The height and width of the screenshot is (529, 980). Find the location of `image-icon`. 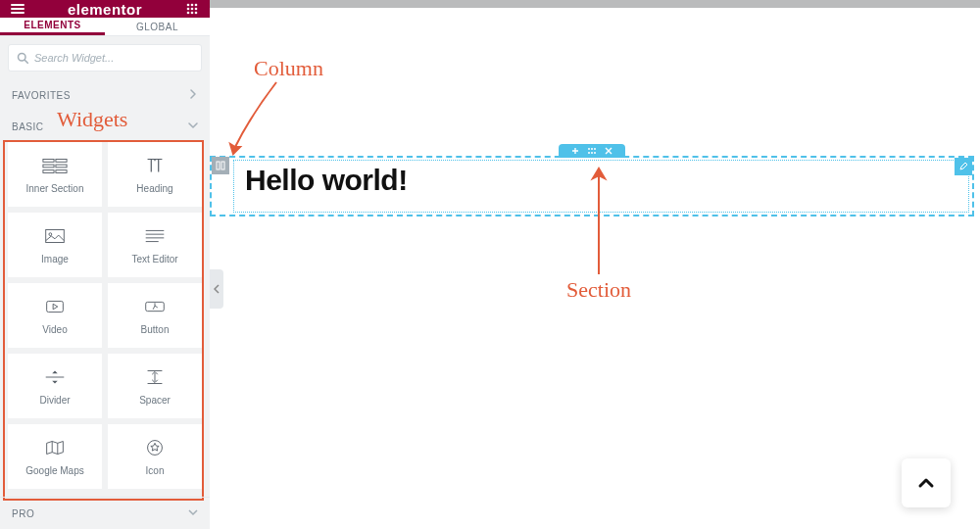

image-icon is located at coordinates (55, 237).